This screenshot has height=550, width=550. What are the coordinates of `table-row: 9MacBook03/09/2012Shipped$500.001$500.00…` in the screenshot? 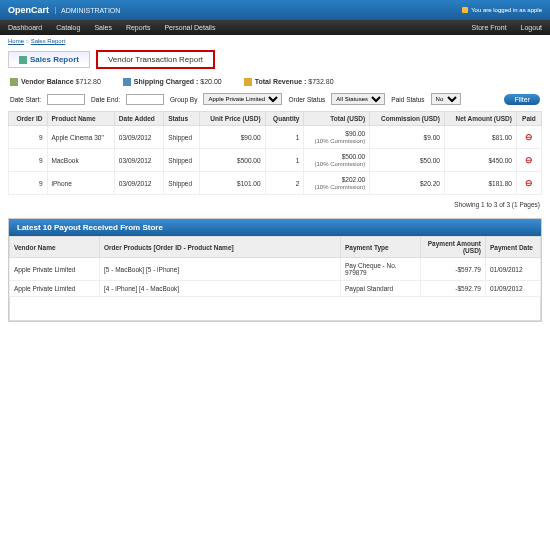 It's located at (276, 160).